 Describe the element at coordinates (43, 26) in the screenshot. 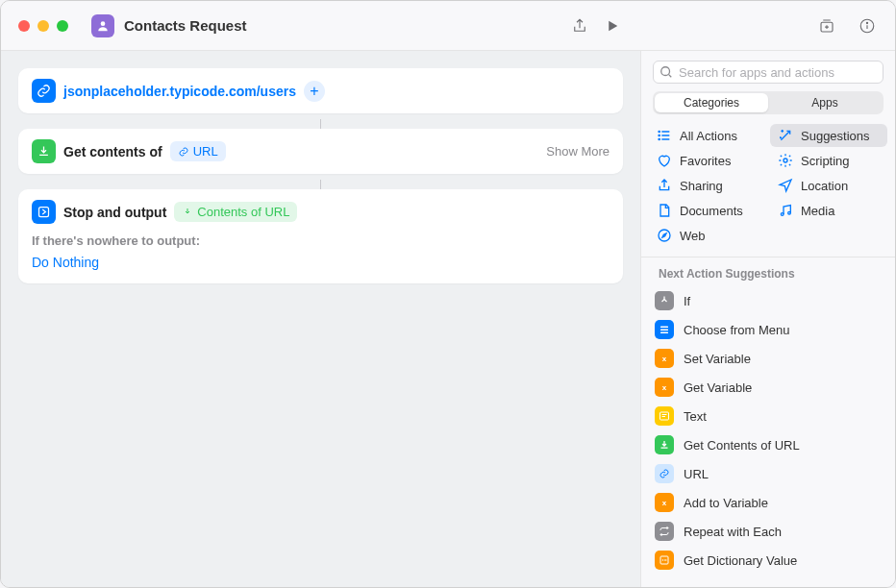

I see `minimize-window` at that location.